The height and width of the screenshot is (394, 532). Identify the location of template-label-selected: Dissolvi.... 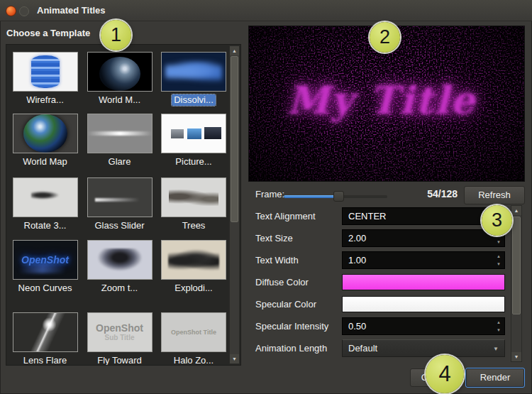
(194, 100).